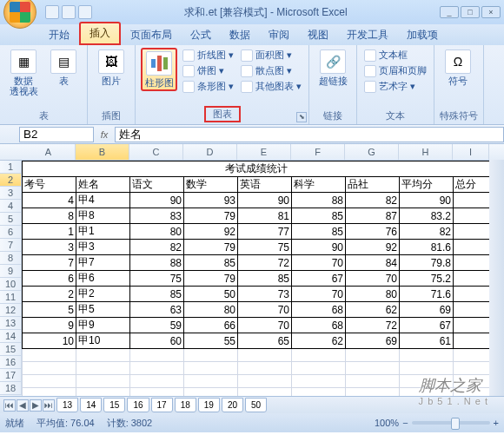 The height and width of the screenshot is (448, 504). What do you see at coordinates (373, 263) in the screenshot?
I see `cell: 84` at bounding box center [373, 263].